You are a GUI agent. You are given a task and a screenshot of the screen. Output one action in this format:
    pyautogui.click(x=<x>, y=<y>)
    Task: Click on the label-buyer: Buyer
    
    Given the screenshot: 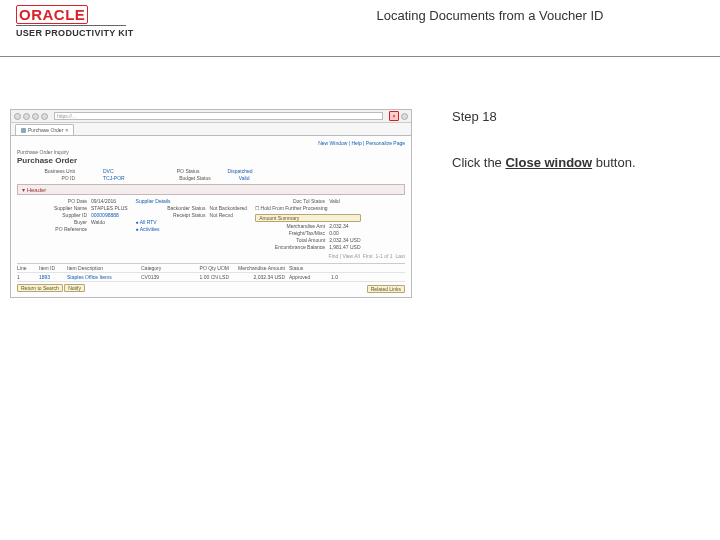 What is the action you would take?
    pyautogui.click(x=52, y=222)
    